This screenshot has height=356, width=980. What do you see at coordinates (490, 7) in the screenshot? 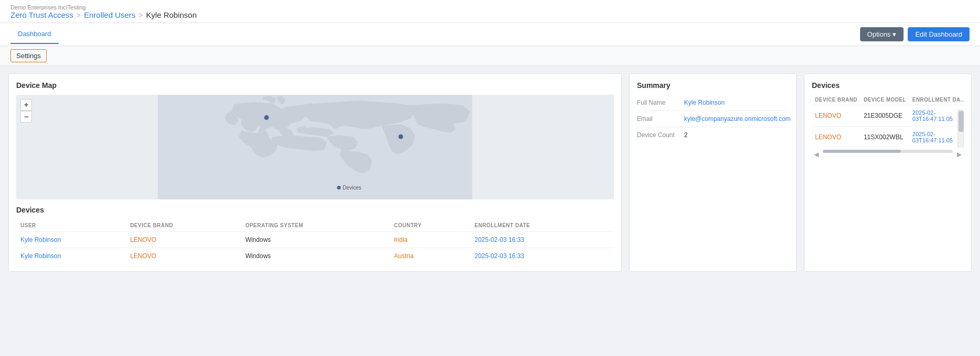
I see `org-label: Demo Enterprises Inc/Testing` at bounding box center [490, 7].